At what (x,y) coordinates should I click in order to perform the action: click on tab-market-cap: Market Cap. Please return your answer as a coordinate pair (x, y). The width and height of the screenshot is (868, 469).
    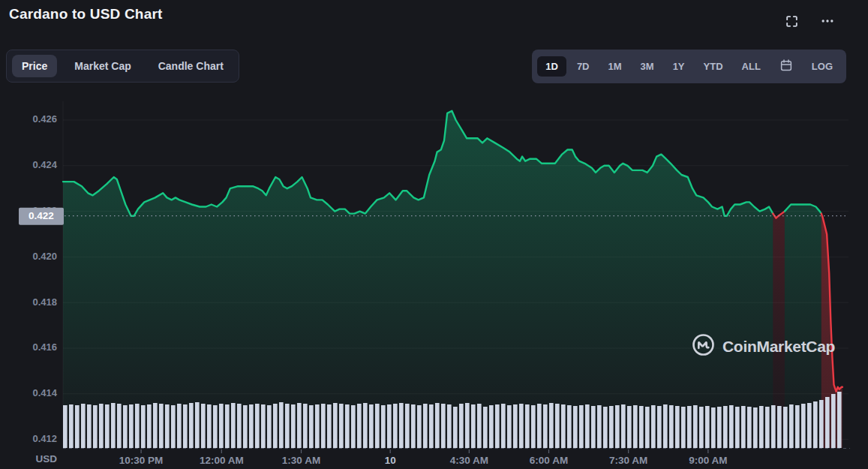
    Looking at the image, I should click on (102, 66).